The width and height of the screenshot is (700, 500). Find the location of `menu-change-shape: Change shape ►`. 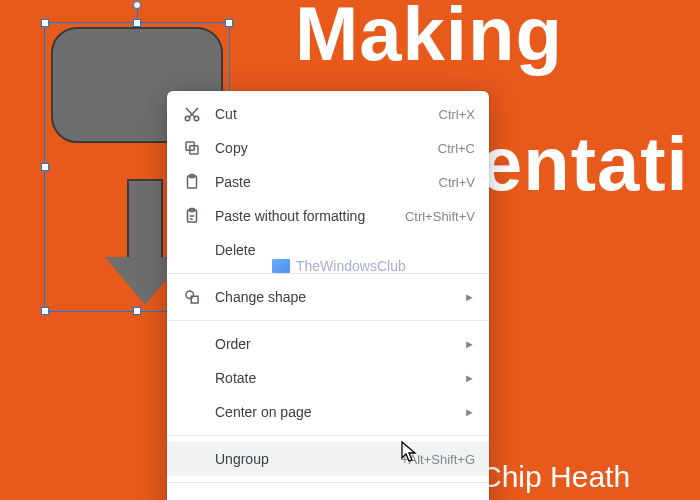

menu-change-shape: Change shape ► is located at coordinates (328, 297).